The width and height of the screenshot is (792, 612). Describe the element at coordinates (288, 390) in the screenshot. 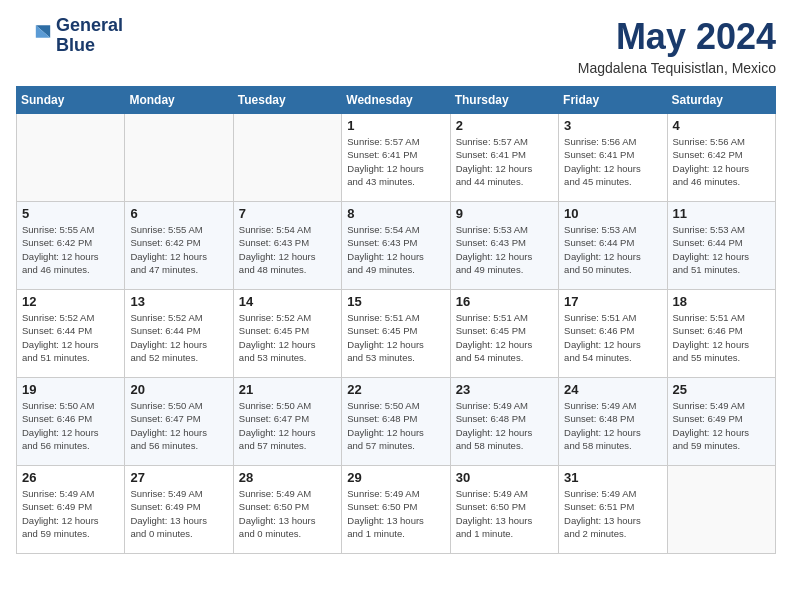

I see `day-number: 21` at that location.